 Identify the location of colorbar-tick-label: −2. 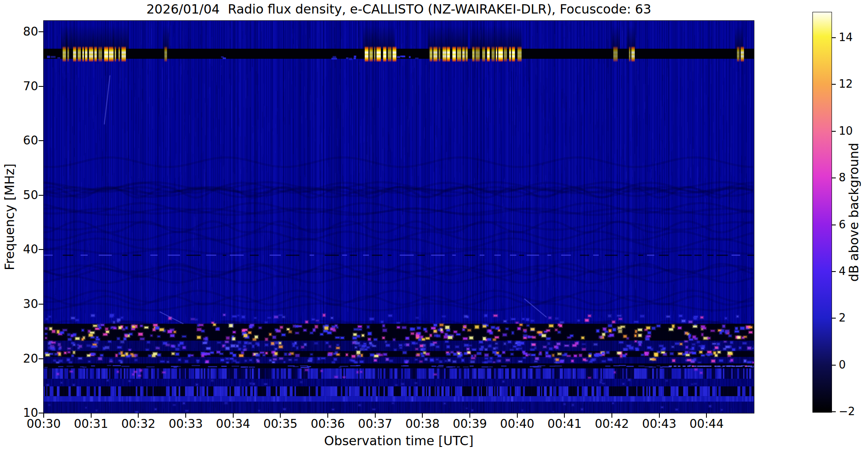
(853, 411).